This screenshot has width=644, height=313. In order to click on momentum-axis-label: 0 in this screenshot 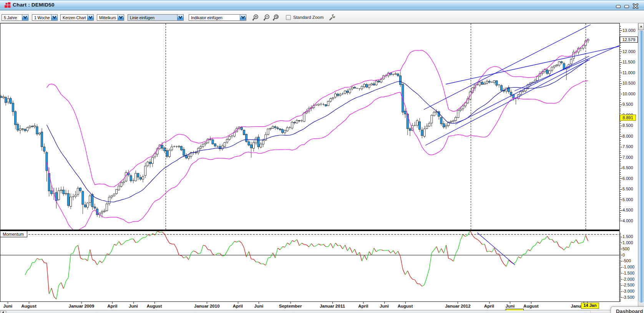, I will do `click(624, 255)`.